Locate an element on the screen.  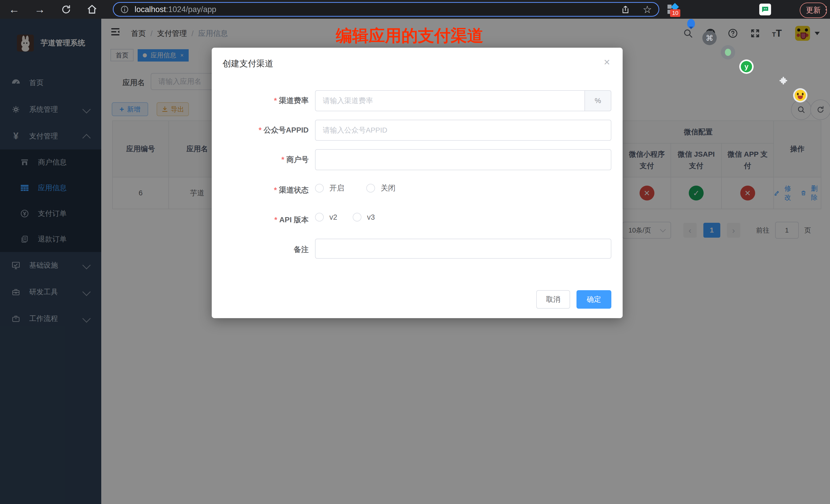
appid-field-label: *公众号APPID is located at coordinates (250, 130).